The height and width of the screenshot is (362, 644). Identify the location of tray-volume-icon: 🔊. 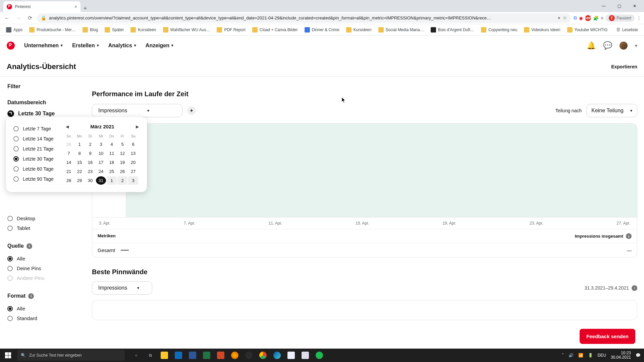
(571, 355).